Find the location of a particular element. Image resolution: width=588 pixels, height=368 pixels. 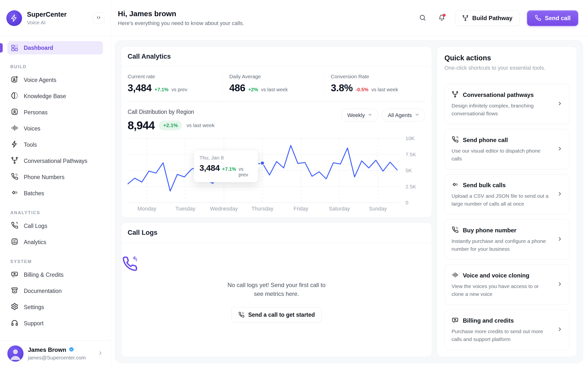

quick-action-billing-and-credits: Billing and credits Purchase more credit… is located at coordinates (507, 330).